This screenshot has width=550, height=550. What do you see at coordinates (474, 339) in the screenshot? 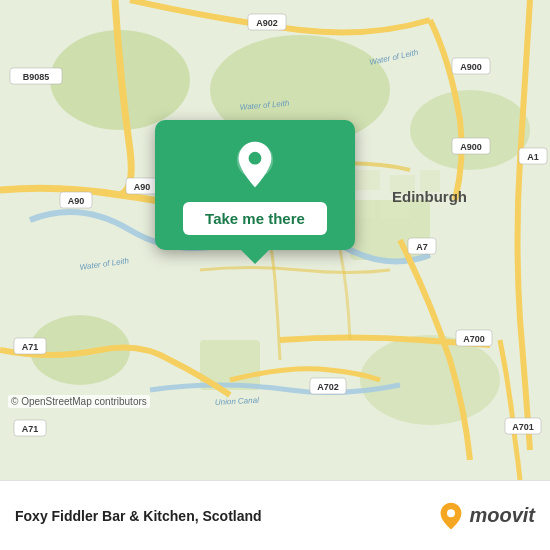
I see `svg-text: A700` at bounding box center [474, 339].